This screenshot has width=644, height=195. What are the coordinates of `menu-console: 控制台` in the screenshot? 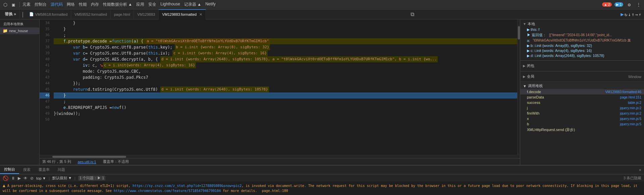 It's located at (41, 5).